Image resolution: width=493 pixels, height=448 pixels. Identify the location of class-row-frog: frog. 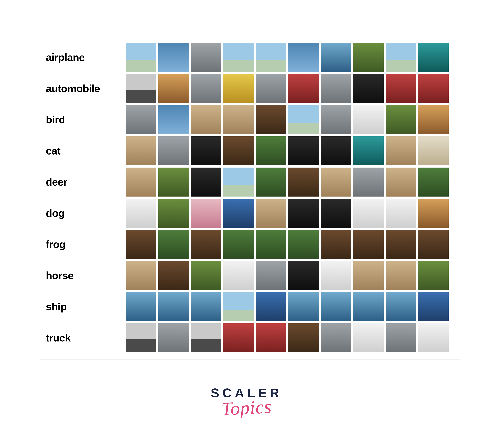
(249, 244).